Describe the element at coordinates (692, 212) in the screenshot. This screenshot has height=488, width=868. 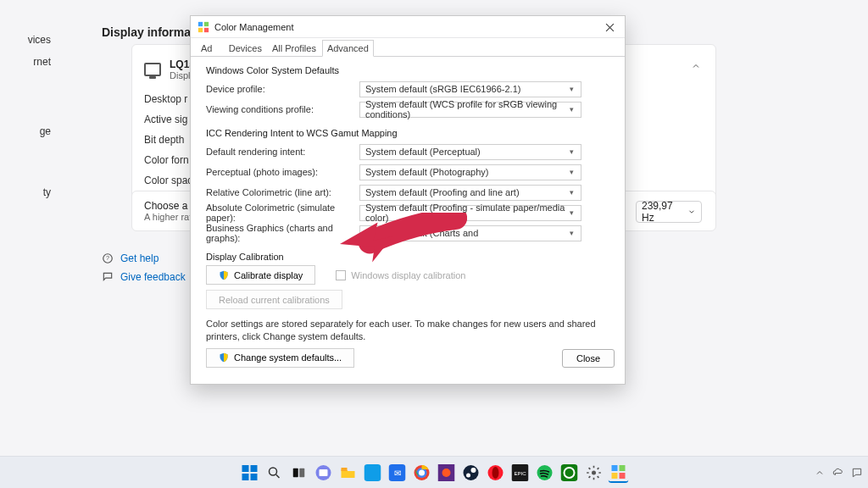
I see `chevron-down-icon` at that location.